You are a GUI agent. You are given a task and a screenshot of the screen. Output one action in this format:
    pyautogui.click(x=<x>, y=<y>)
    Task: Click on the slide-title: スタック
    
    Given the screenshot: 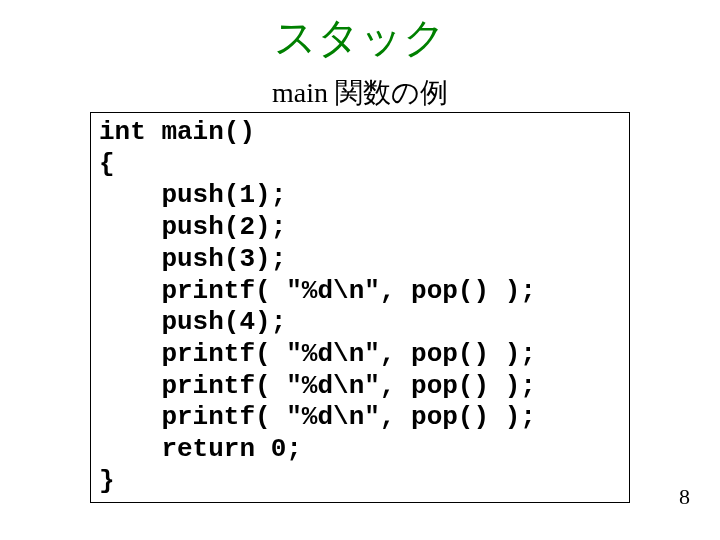 What is the action you would take?
    pyautogui.click(x=360, y=38)
    